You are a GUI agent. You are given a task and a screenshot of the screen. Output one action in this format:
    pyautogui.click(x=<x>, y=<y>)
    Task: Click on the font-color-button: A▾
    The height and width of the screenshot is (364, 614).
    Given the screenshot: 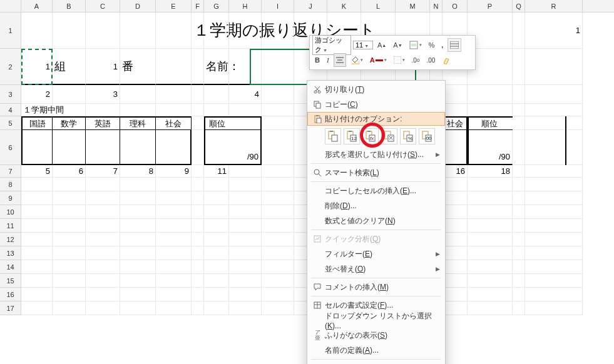 What is the action you would take?
    pyautogui.click(x=378, y=60)
    